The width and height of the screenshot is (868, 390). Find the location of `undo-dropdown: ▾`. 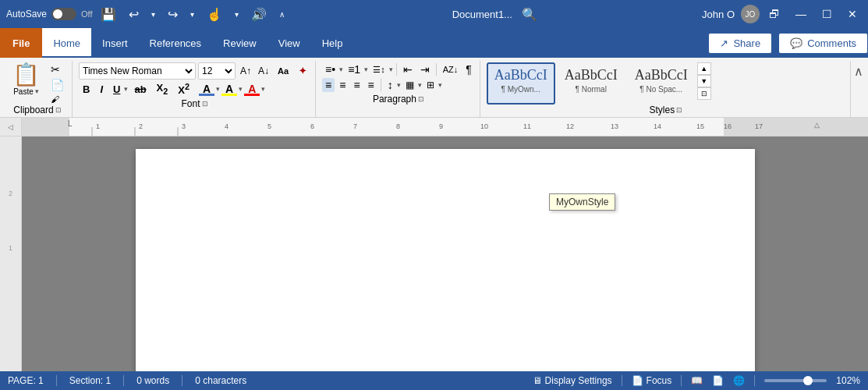

undo-dropdown: ▾ is located at coordinates (153, 14).